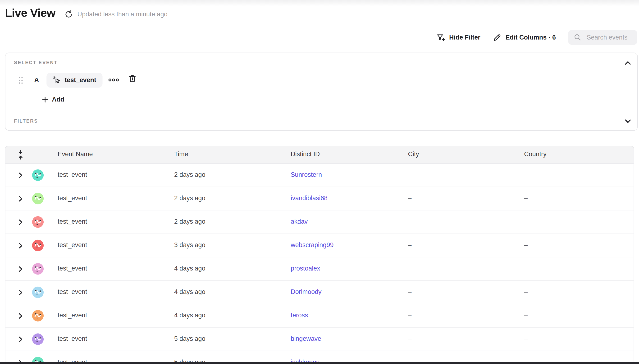  Describe the element at coordinates (45, 100) in the screenshot. I see `plus-icon` at that location.